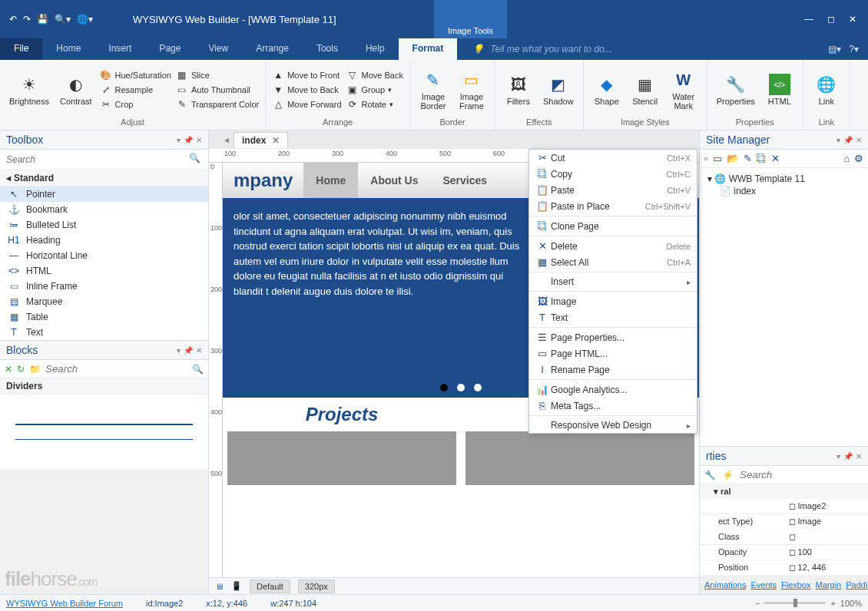 The width and height of the screenshot is (868, 611). What do you see at coordinates (748, 158) in the screenshot?
I see `edit-icon: ✎` at bounding box center [748, 158].